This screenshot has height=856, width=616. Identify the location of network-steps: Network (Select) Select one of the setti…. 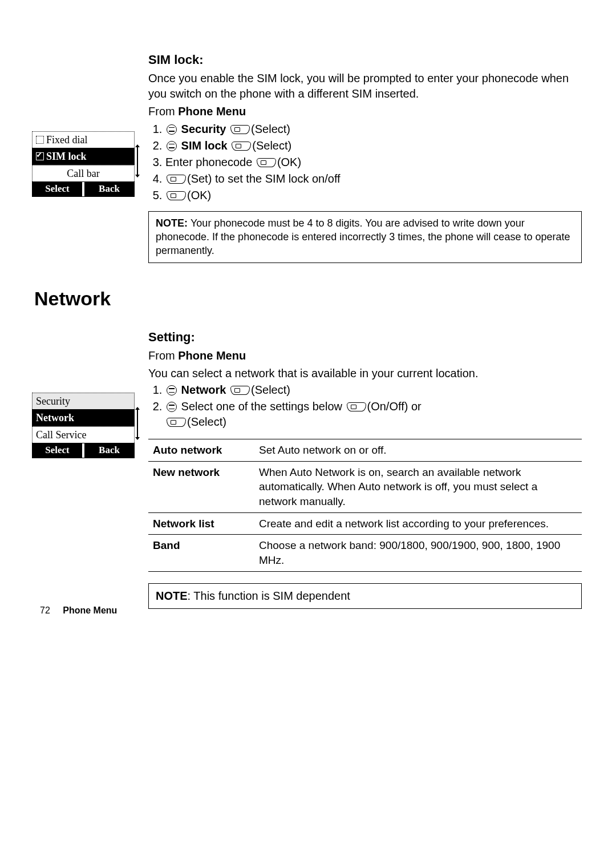
(365, 406).